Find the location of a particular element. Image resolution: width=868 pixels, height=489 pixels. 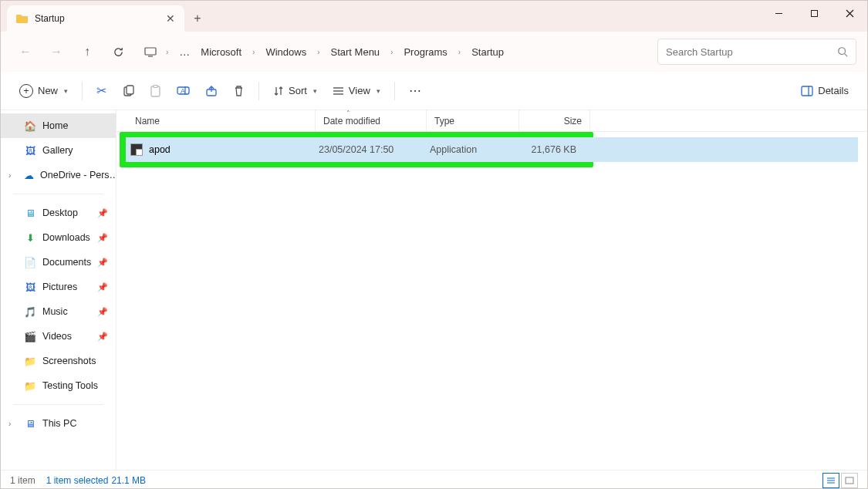

status-bar: 1 item 1 item selected 21.1 MB is located at coordinates (434, 480).